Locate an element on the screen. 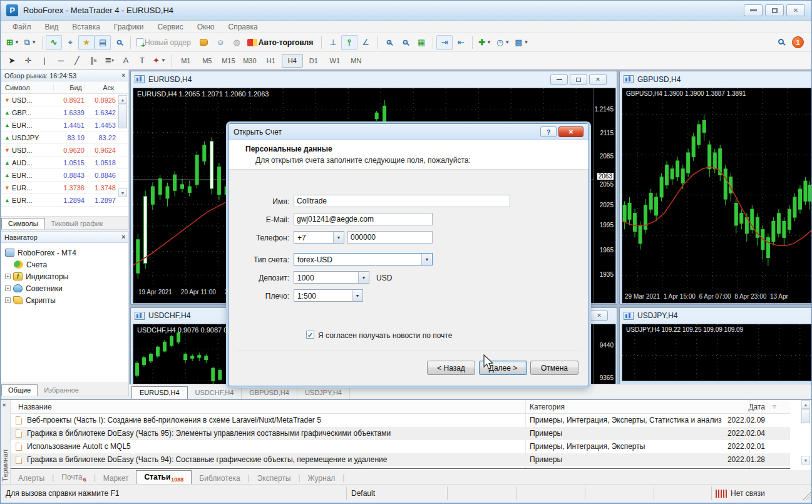 The height and width of the screenshot is (504, 812). history-center-icon is located at coordinates (204, 43).